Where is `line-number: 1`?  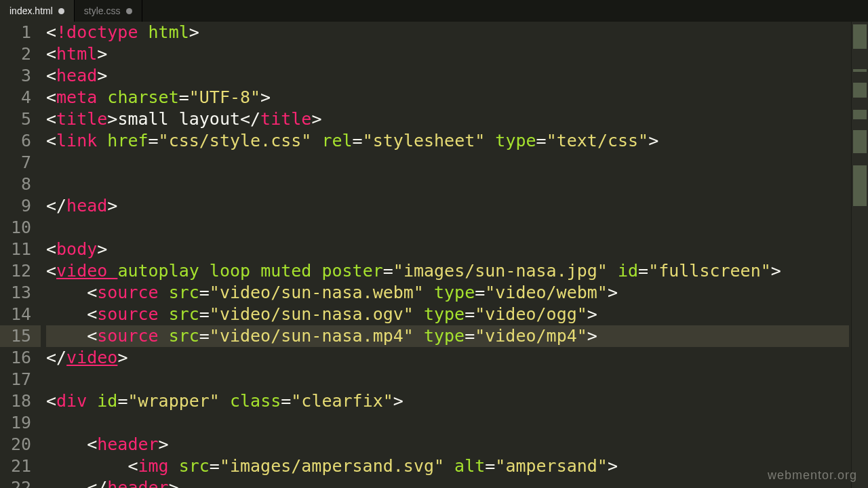
line-number: 1 is located at coordinates (20, 33).